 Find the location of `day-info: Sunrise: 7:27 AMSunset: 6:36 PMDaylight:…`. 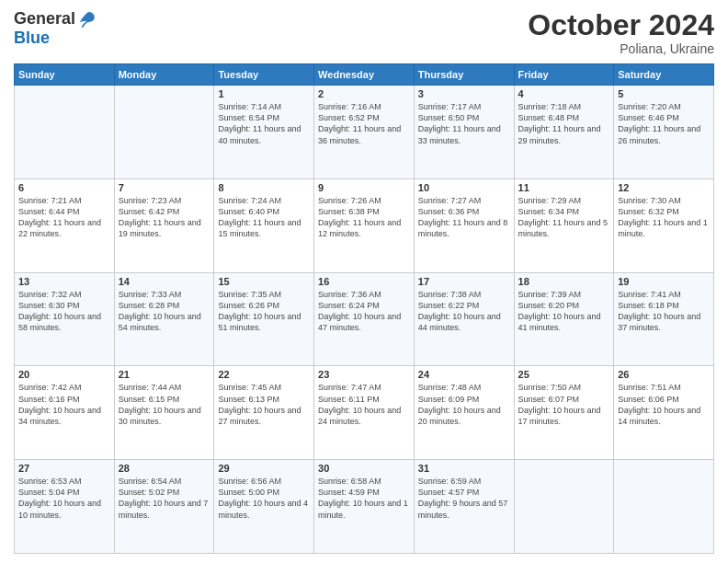

day-info: Sunrise: 7:27 AMSunset: 6:36 PMDaylight:… is located at coordinates (464, 217).